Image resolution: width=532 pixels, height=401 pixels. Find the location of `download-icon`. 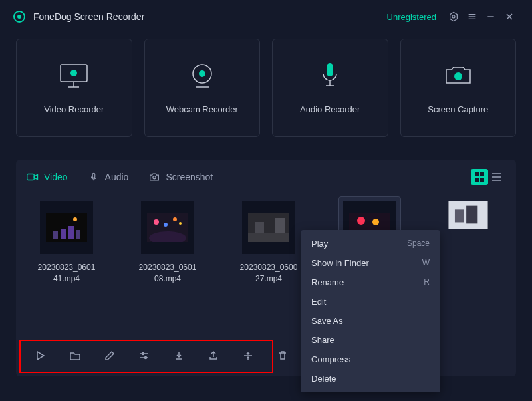

download-icon is located at coordinates (179, 356).